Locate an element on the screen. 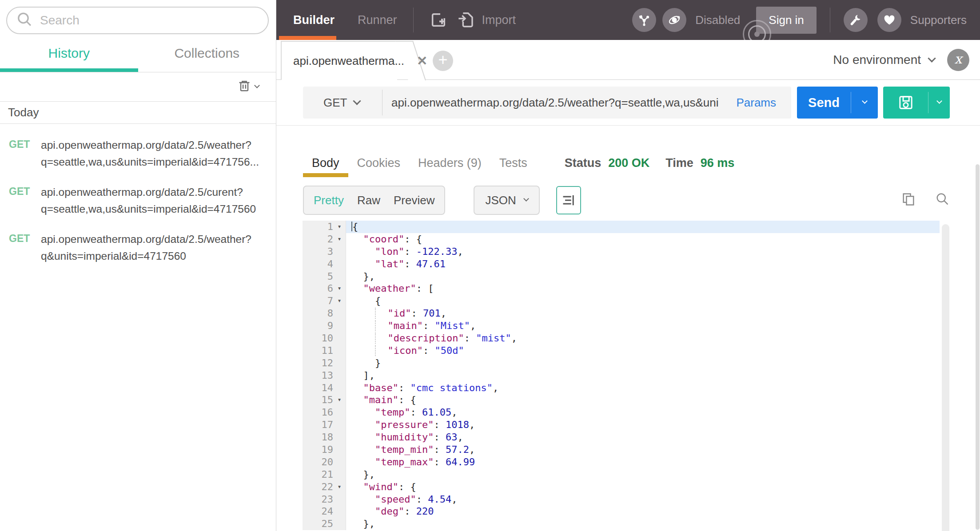 This screenshot has width=980, height=531. method-dropdown: GET is located at coordinates (343, 103).